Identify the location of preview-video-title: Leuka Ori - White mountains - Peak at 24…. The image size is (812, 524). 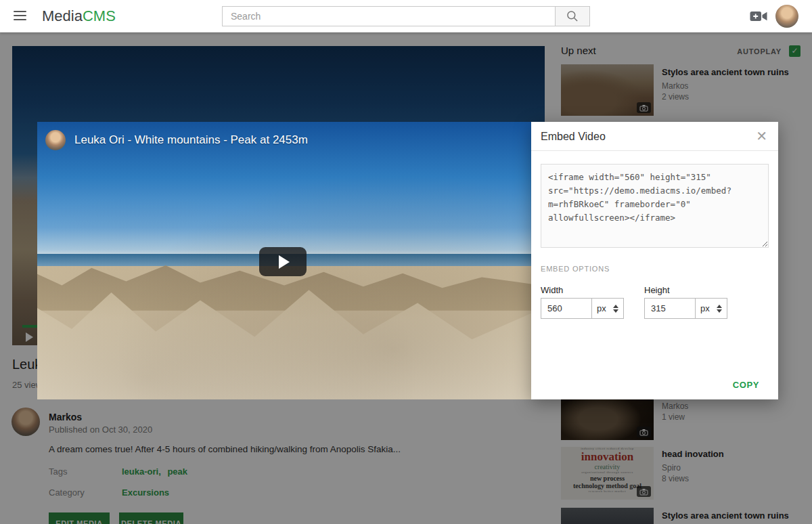
(191, 140).